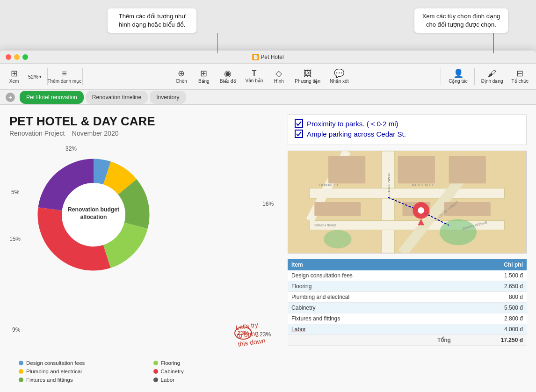 This screenshot has height=392, width=536. Describe the element at coordinates (10, 97) in the screenshot. I see `add-tab-button: +` at that location.